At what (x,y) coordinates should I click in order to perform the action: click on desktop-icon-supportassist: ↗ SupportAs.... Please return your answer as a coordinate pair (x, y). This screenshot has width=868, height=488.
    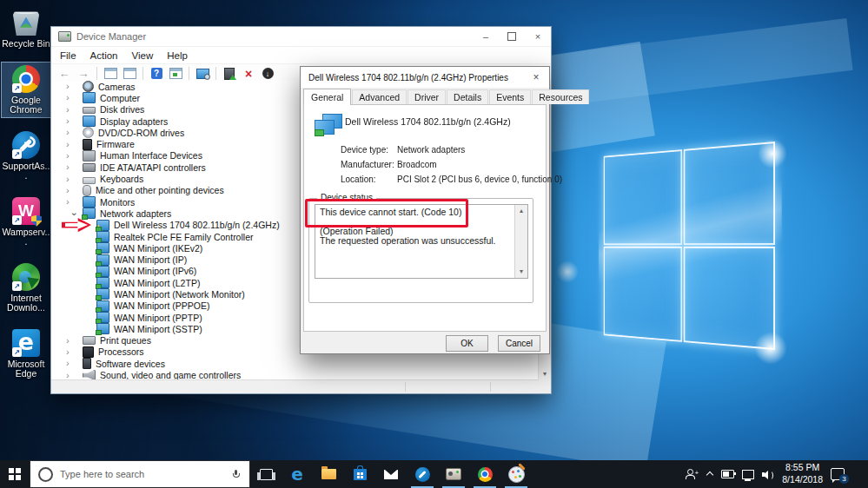
    Looking at the image, I should click on (26, 156).